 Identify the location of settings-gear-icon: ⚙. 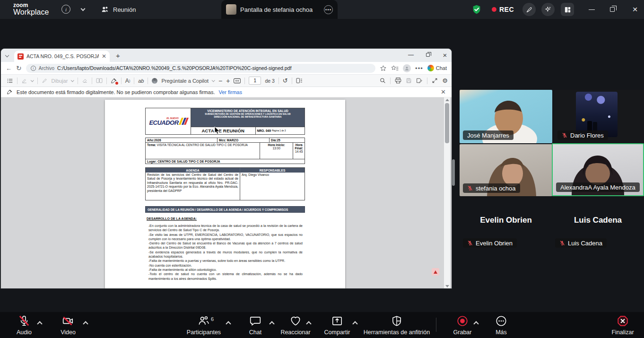
(445, 80).